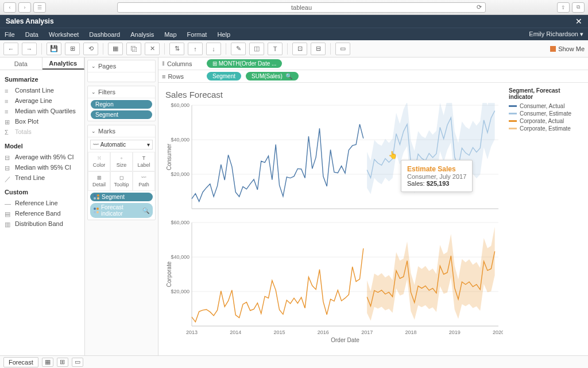 Image resolution: width=588 pixels, height=368 pixels. Describe the element at coordinates (195, 49) in the screenshot. I see `sort-asc-button: ↑` at that location.